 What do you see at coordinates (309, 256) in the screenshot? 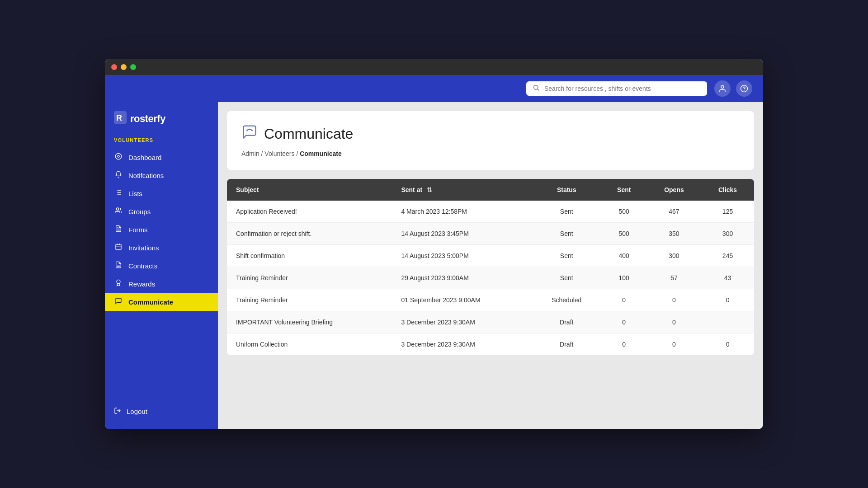
I see `cell-subject: Shift confirmation` at bounding box center [309, 256].